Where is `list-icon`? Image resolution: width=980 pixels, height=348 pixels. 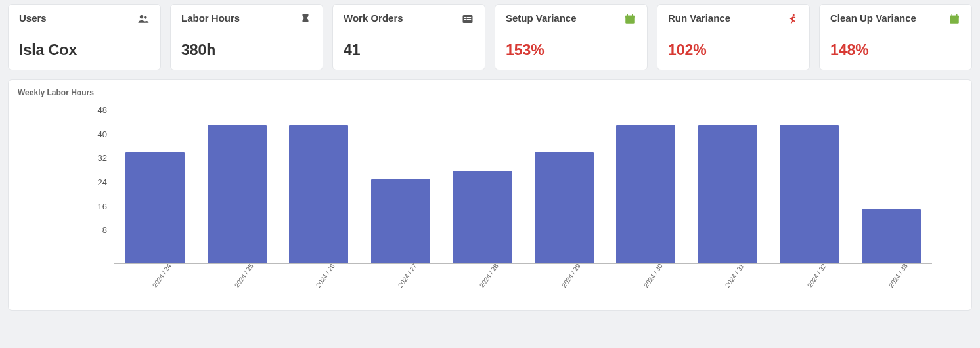 list-icon is located at coordinates (468, 19).